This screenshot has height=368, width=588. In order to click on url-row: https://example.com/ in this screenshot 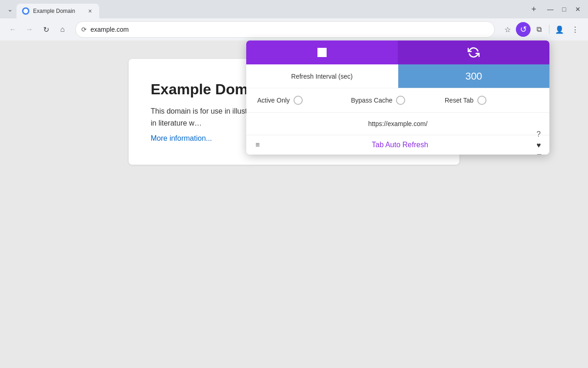, I will do `click(398, 124)`.